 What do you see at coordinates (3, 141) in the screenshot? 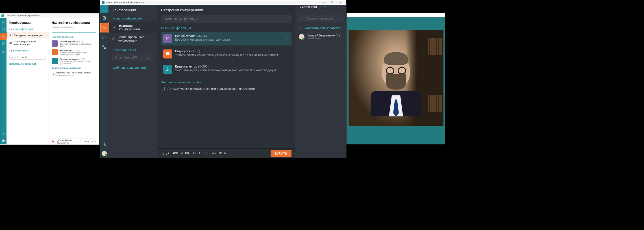
I see `avatar-small-icon` at bounding box center [3, 141].